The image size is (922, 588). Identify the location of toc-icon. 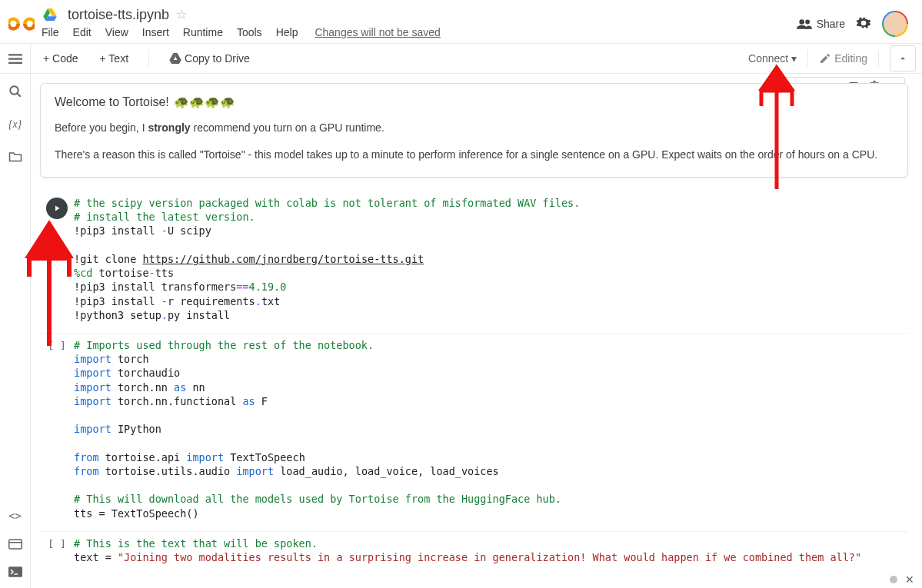
(15, 59).